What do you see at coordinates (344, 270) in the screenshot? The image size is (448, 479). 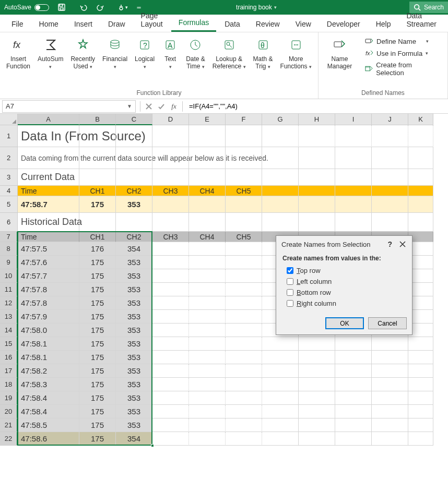 I see `top-row-checkbox: Top row` at bounding box center [344, 270].